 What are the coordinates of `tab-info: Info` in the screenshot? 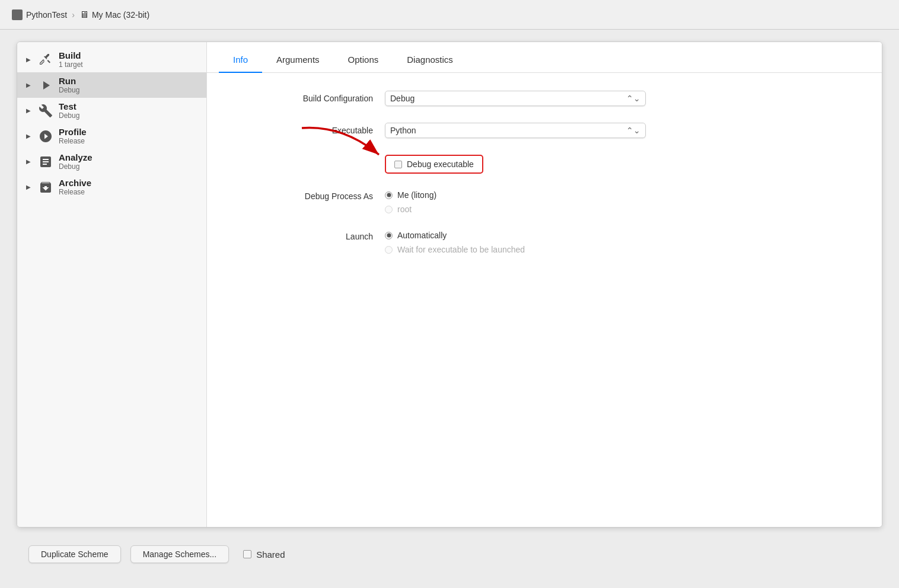 It's located at (241, 60).